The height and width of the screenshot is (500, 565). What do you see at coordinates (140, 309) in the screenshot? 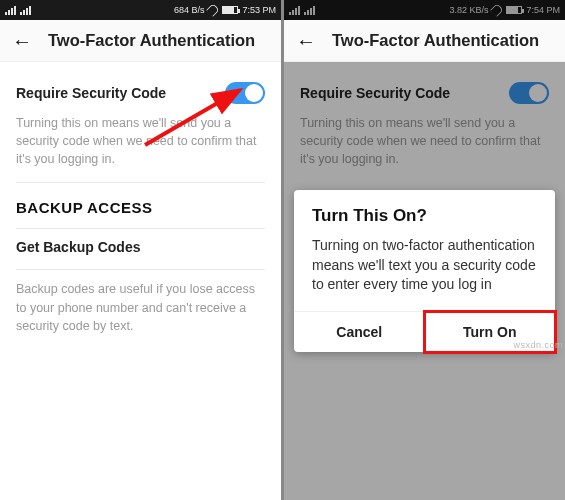
I see `backup-desc: Backup codes are useful if you lose acce…` at bounding box center [140, 309].